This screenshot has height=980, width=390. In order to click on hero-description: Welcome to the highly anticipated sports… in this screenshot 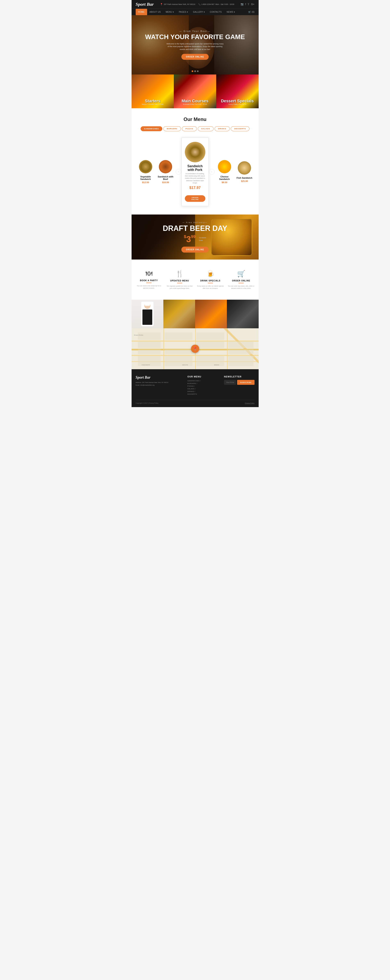, I will do `click(195, 47)`.